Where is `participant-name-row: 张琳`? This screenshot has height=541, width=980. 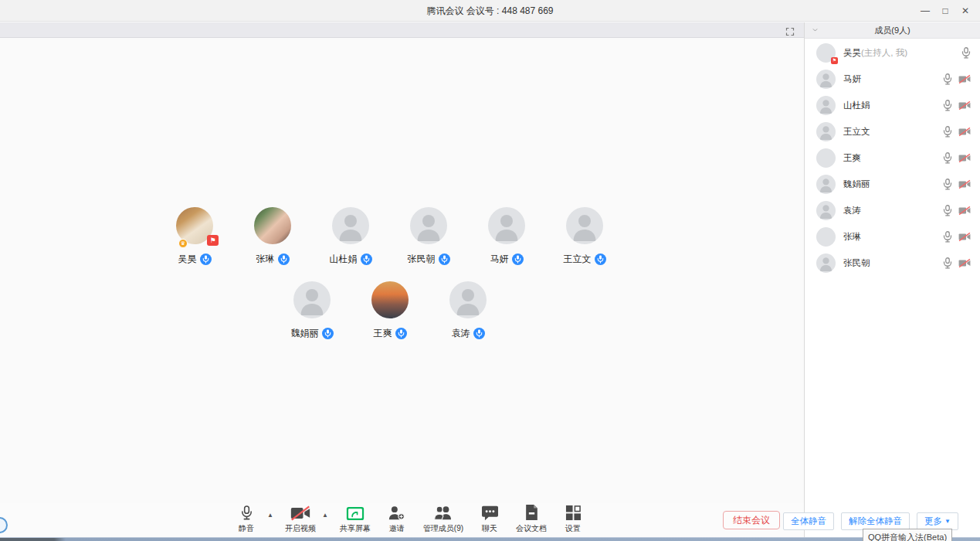
participant-name-row: 张琳 is located at coordinates (273, 260).